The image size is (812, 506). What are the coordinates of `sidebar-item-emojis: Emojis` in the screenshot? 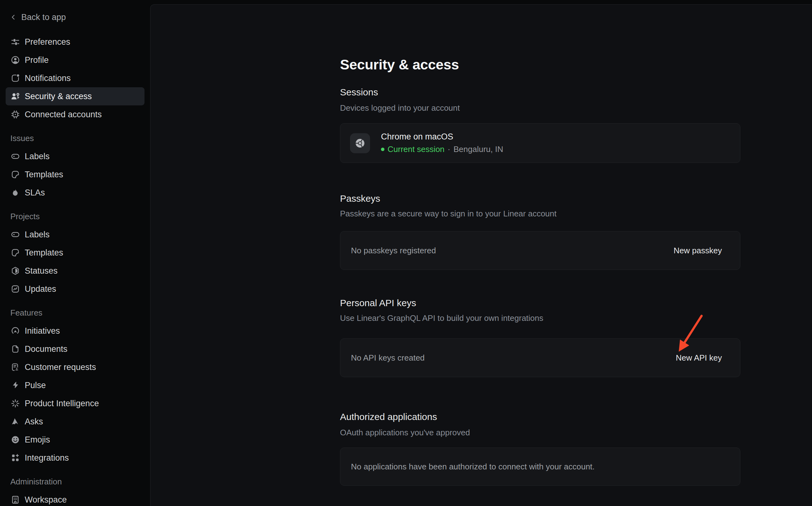 It's located at (75, 440).